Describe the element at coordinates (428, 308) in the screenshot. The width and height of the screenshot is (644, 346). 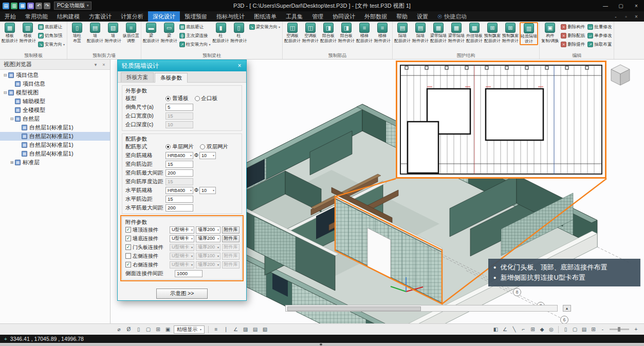
I see `horizontal-scrollbar: ▲` at that location.